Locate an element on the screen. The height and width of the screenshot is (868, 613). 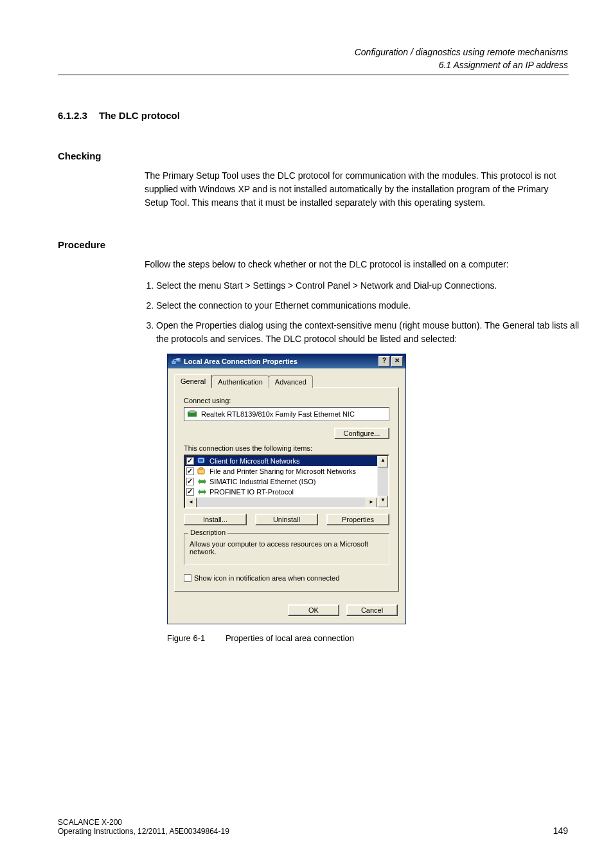
list-item-label: PROFINET IO RT-Protocol is located at coordinates (252, 492).